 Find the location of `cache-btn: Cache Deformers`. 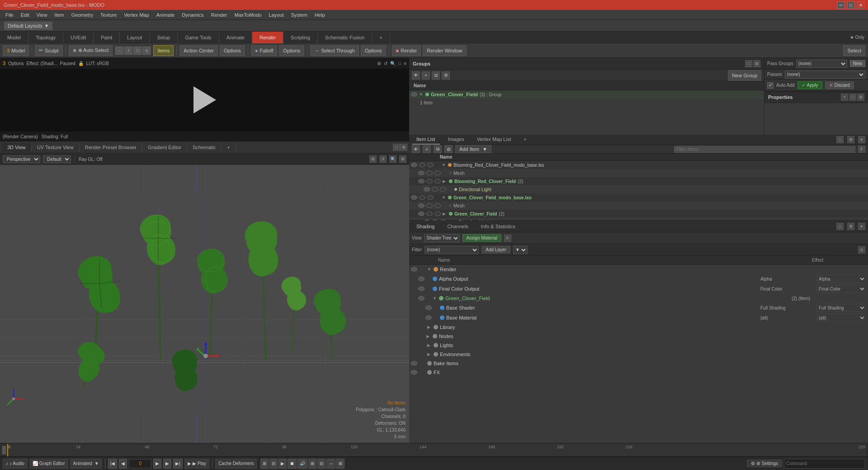

cache-btn: Cache Deformers is located at coordinates (236, 464).